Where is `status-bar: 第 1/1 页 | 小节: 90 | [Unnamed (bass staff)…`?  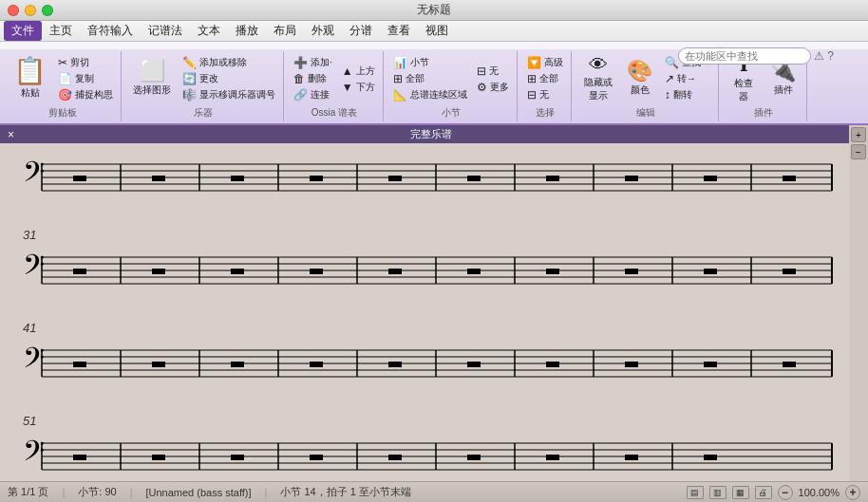 status-bar: 第 1/1 页 | 小节: 90 | [Unnamed (bass staff)… is located at coordinates (434, 492).